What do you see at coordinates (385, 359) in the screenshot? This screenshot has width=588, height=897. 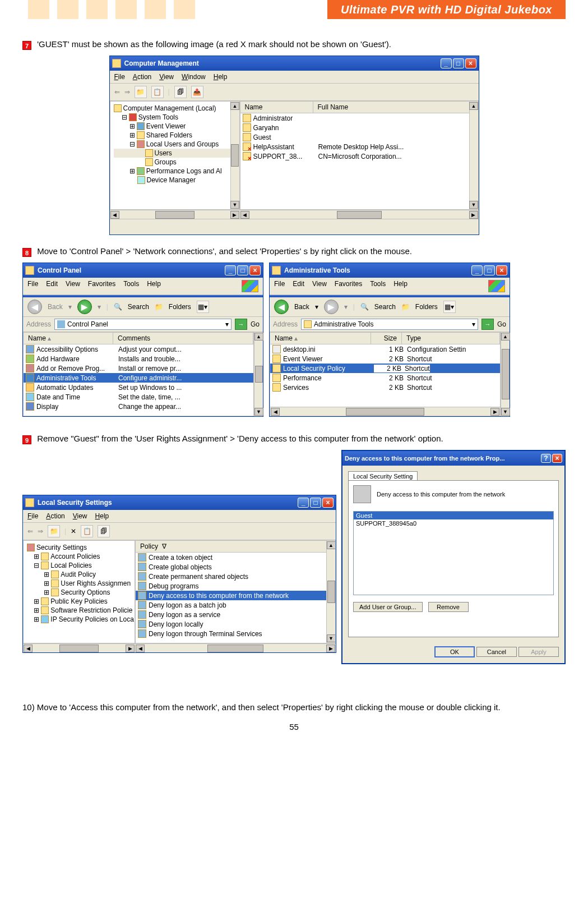 I see `list-item: Event Viewer2 KBShortcut` at bounding box center [385, 359].